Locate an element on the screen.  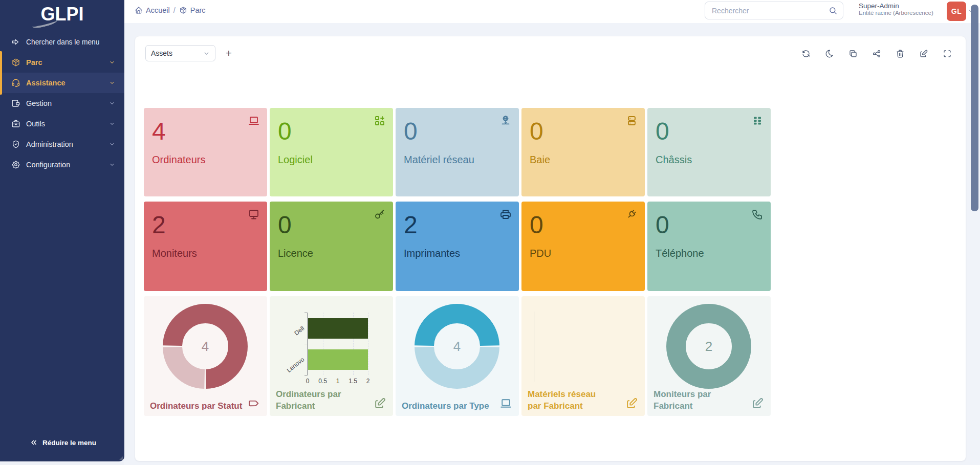
plug-icon is located at coordinates (631, 214).